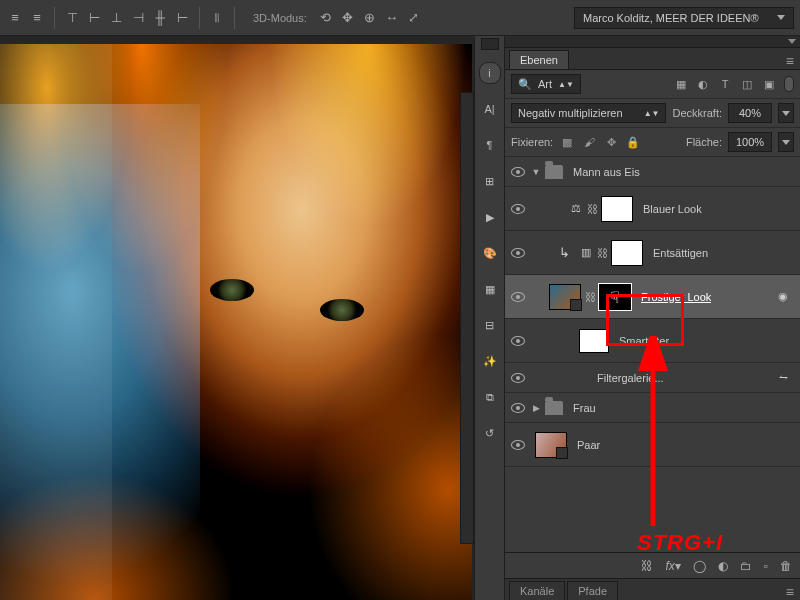  What do you see at coordinates (786, 113) in the screenshot?
I see `opacity-flyout` at bounding box center [786, 113].